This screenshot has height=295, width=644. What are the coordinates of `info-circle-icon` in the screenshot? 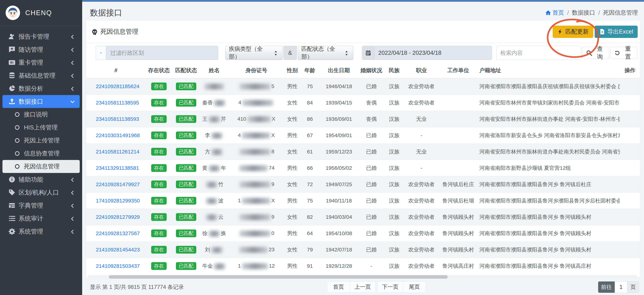 It's located at (12, 180).